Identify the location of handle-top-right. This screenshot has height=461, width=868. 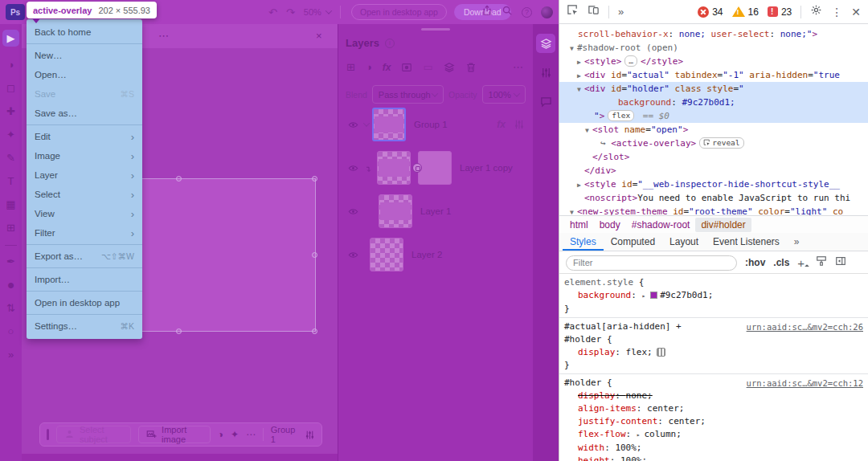
(315, 178).